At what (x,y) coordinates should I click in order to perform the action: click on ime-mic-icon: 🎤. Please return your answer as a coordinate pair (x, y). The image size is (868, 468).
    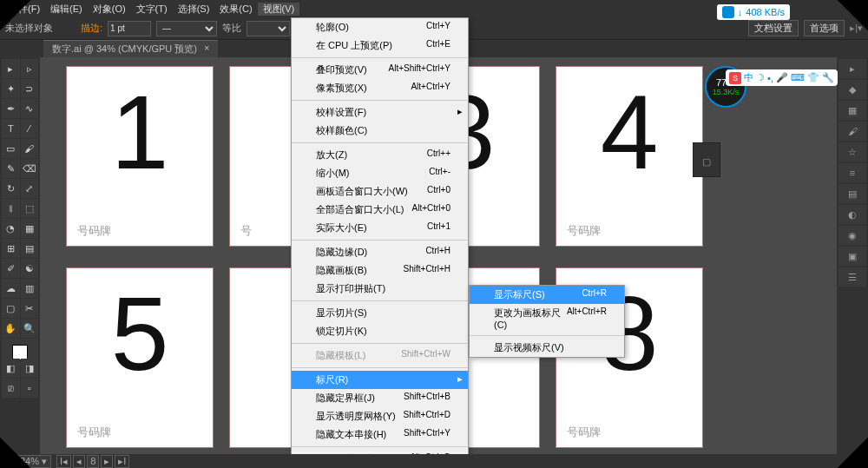
    Looking at the image, I should click on (782, 78).